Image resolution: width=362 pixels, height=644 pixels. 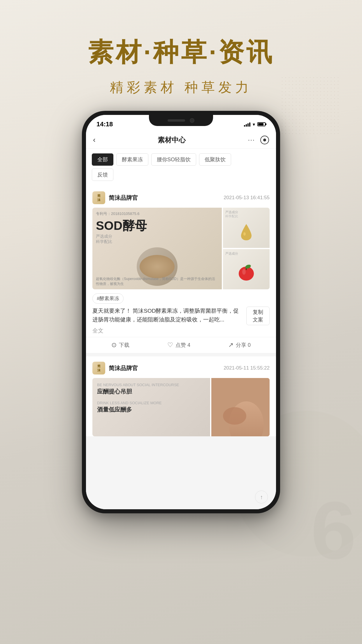 I want to click on hashtag-enzyme: #酵素果冻, so click(x=108, y=299).